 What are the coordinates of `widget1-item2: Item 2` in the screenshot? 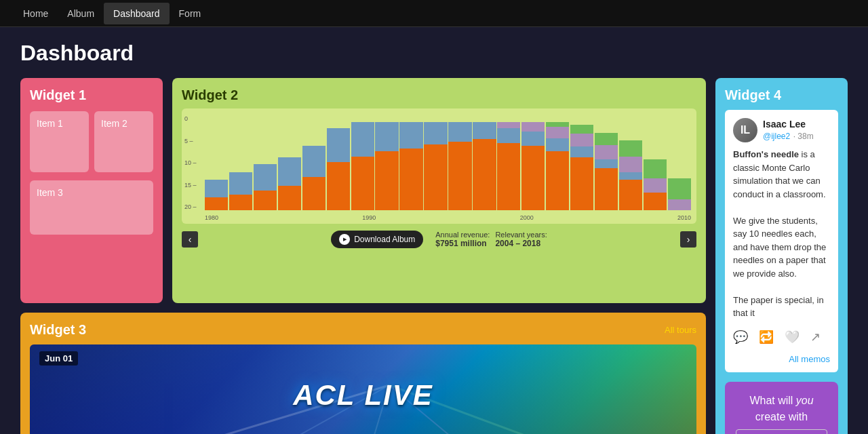 It's located at (123, 142).